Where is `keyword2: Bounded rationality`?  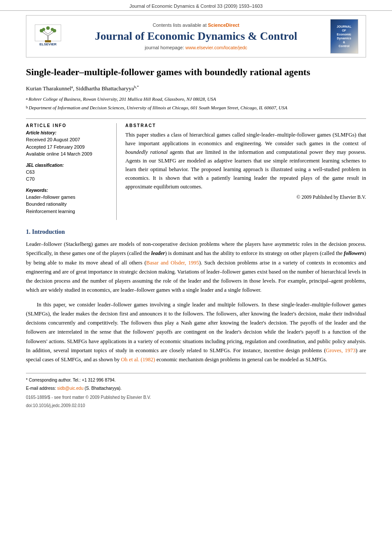
keyword2: Bounded rationality is located at coordinates (68, 204).